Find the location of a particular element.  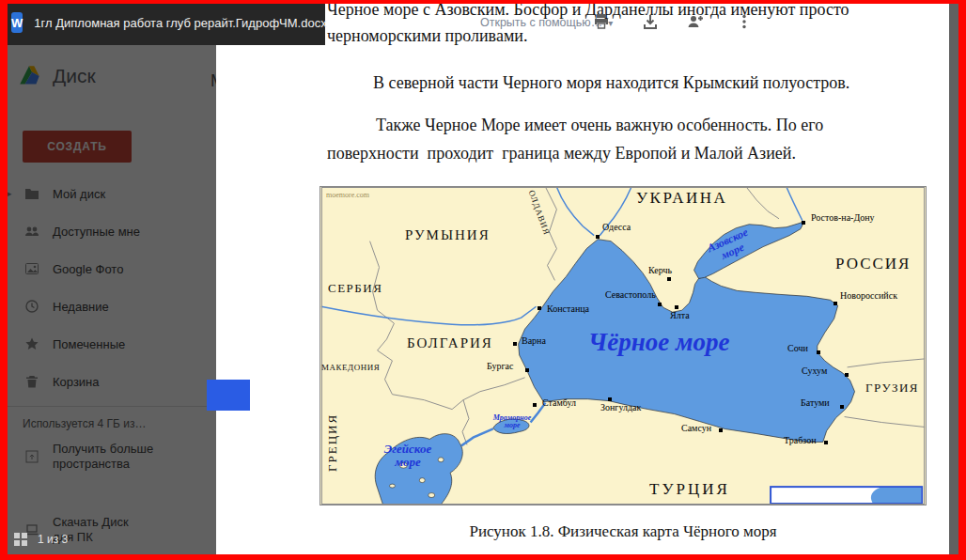

country-label: ТУРЦИЯ is located at coordinates (690, 489).